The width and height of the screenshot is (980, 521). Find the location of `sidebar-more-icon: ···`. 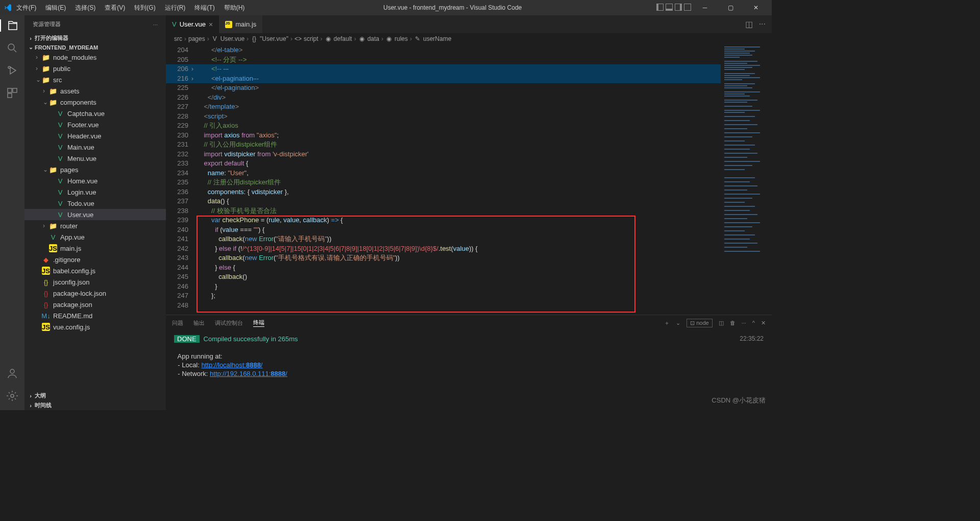

sidebar-more-icon: ··· is located at coordinates (155, 25).